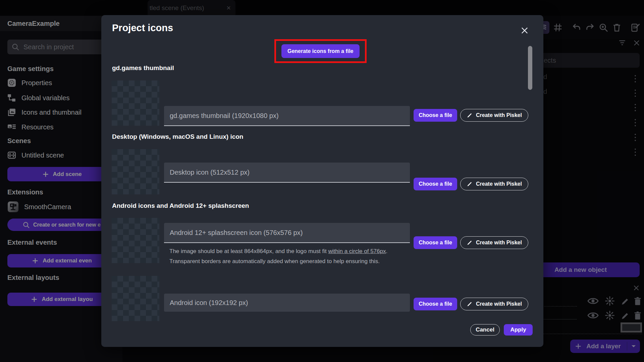  What do you see at coordinates (287, 173) in the screenshot?
I see `desktop-icon-field` at bounding box center [287, 173].